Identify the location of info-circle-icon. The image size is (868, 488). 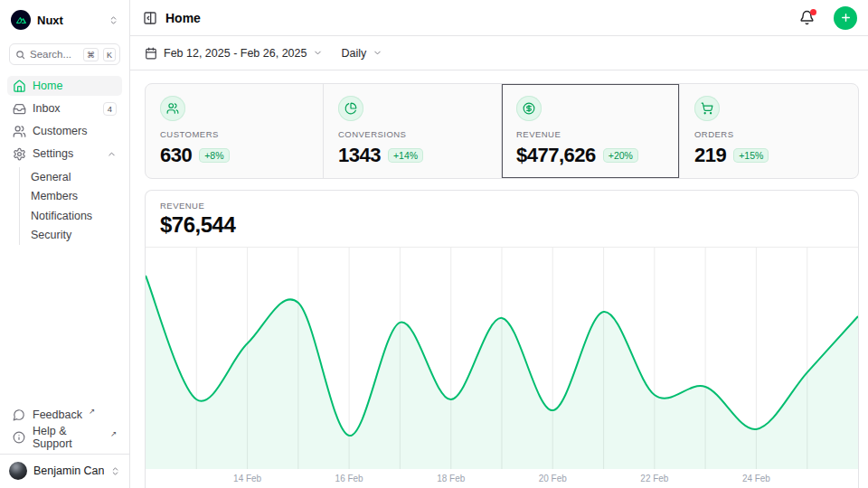
(20, 437).